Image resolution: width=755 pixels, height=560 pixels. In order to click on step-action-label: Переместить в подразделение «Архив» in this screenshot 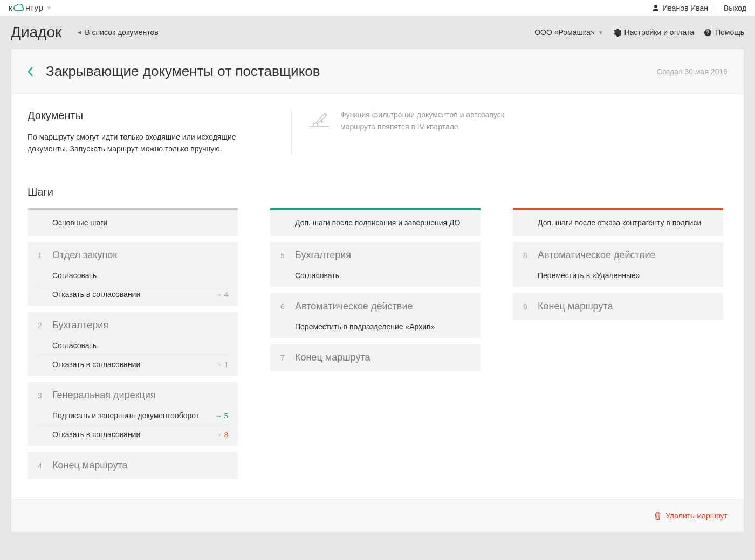, I will do `click(365, 327)`.